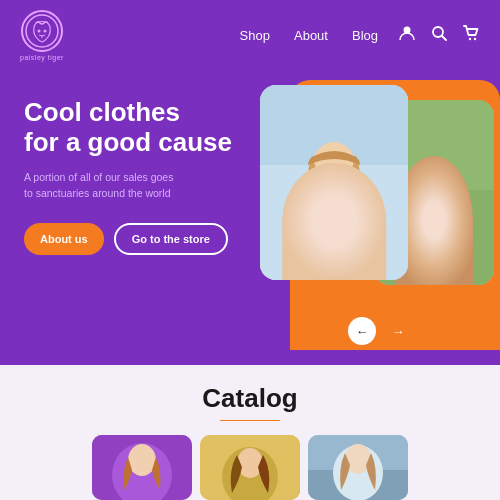 The image size is (500, 500). I want to click on main-nav: Shop About Blog, so click(309, 36).